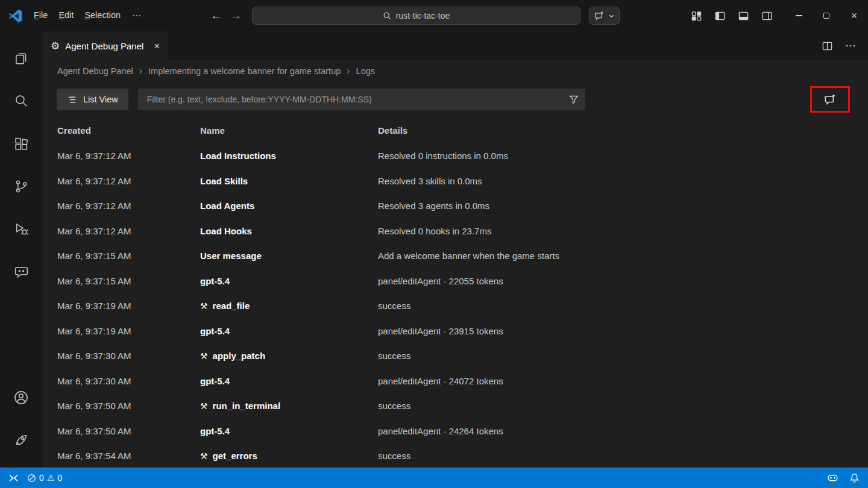  I want to click on open-chat-button, so click(830, 99).